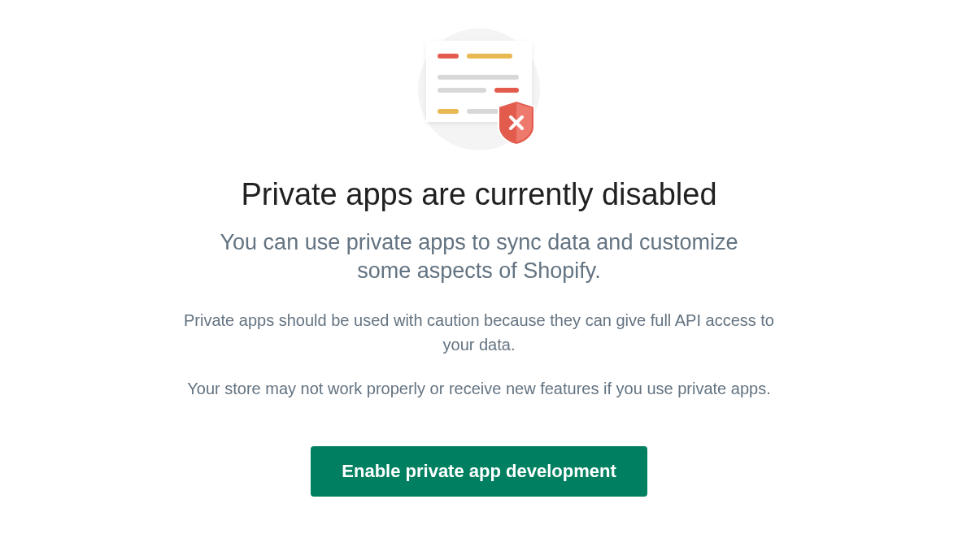 The height and width of the screenshot is (560, 958). Describe the element at coordinates (516, 123) in the screenshot. I see `shield-x-icon` at that location.